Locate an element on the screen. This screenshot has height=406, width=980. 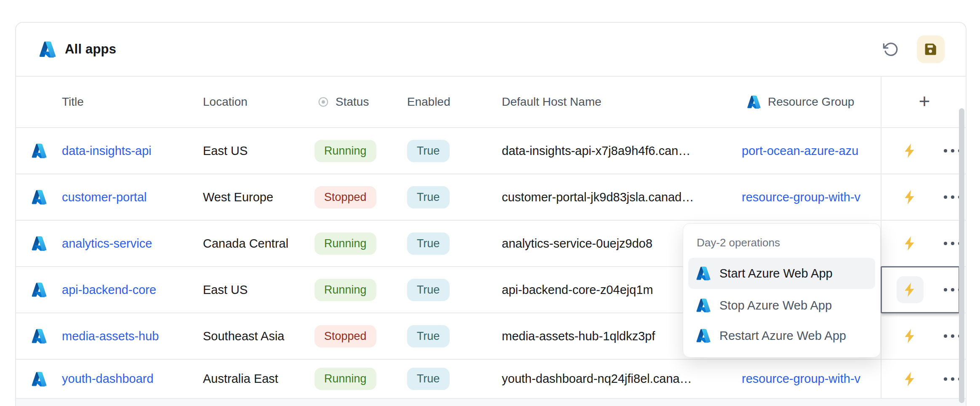
app-title-link: data-insights-api is located at coordinates (107, 151).